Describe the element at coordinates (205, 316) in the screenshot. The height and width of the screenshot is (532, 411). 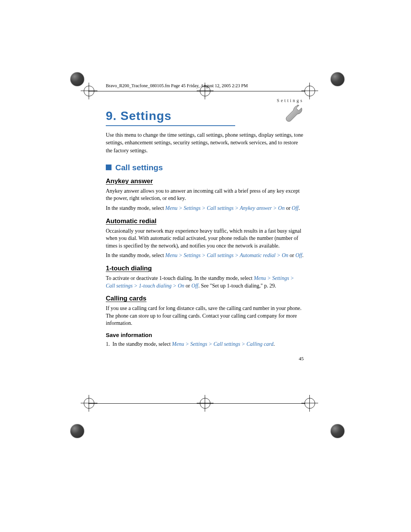
I see `callingcards-body: If you use a calling card for long dista…` at that location.